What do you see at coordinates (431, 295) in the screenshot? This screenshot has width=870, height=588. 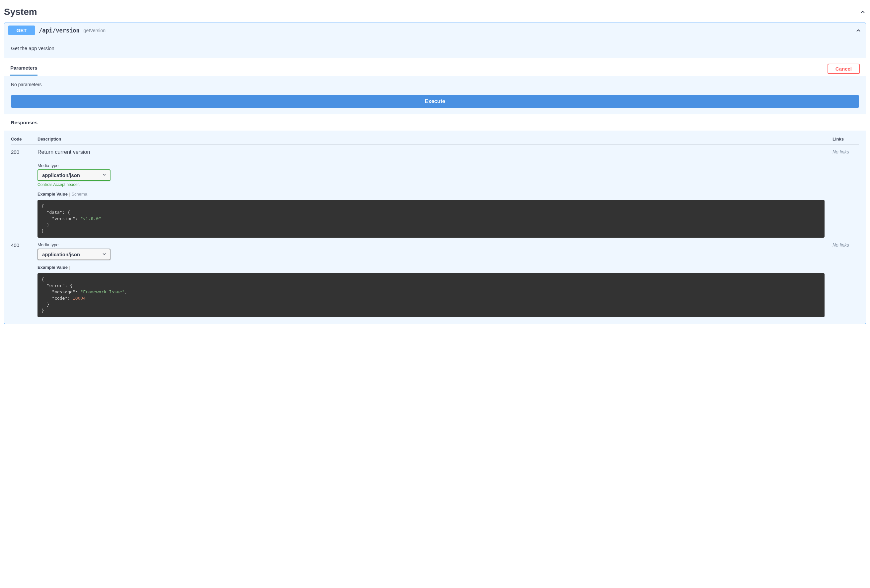 I see `example-code-block: { "error": { "message": "Framework Issue…` at bounding box center [431, 295].